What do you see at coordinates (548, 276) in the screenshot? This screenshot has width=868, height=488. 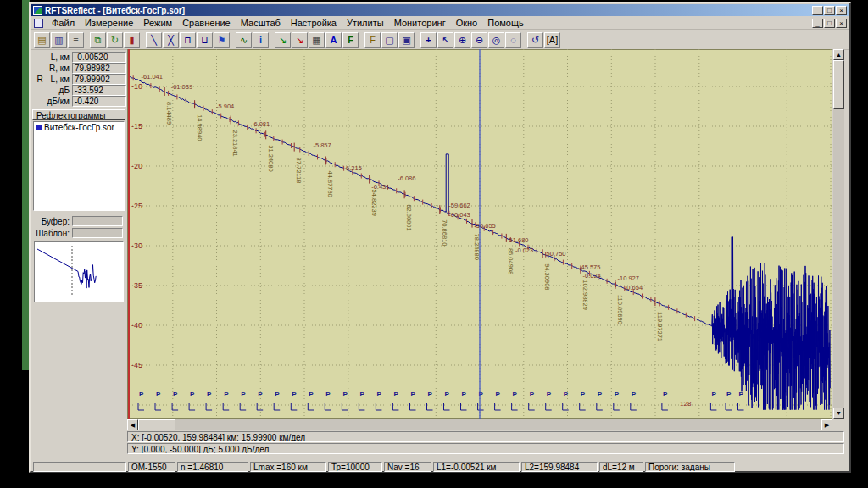 I see `svg-text: 94.30908` at bounding box center [548, 276].